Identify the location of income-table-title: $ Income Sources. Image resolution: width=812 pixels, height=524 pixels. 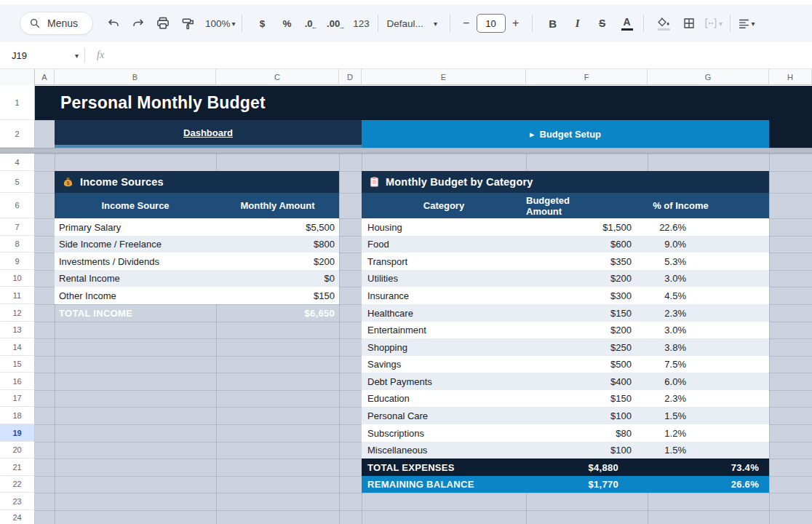
(196, 182).